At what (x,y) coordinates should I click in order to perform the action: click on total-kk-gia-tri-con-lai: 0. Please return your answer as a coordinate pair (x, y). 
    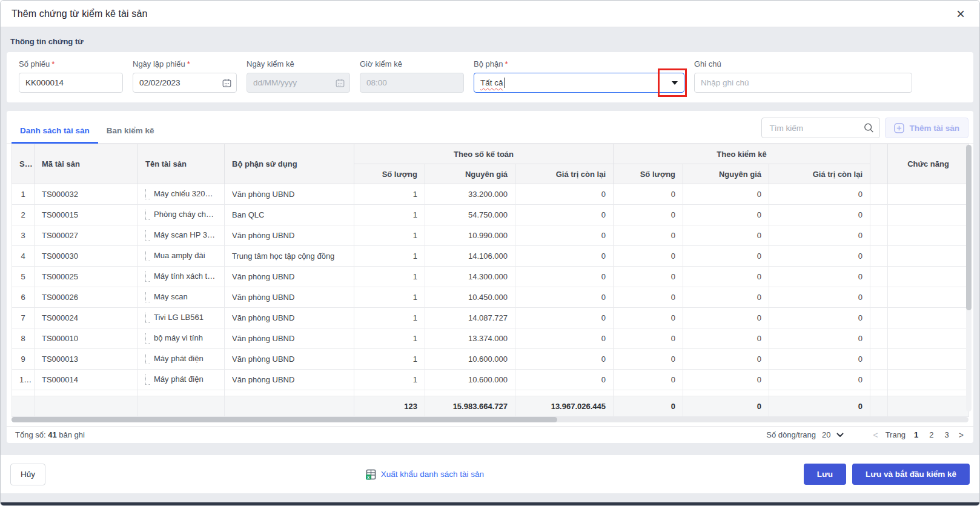
    Looking at the image, I should click on (820, 407).